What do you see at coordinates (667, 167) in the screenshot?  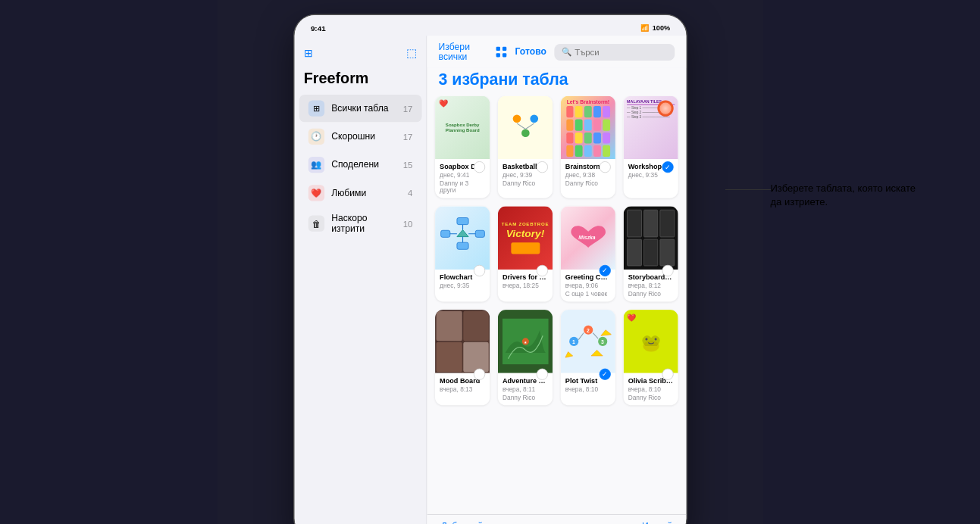 I see `check-circle-workshop: ✓` at bounding box center [667, 167].